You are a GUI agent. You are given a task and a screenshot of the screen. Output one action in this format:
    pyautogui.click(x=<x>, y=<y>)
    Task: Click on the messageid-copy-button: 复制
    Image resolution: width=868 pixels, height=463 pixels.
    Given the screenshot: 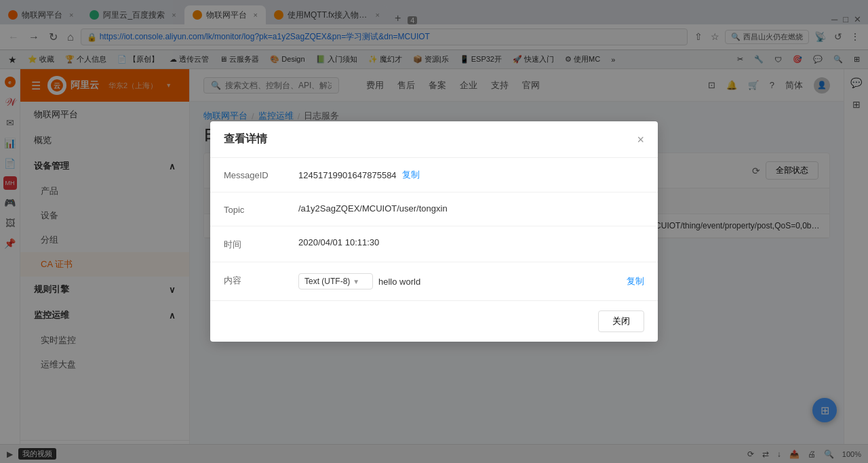 What is the action you would take?
    pyautogui.click(x=411, y=175)
    